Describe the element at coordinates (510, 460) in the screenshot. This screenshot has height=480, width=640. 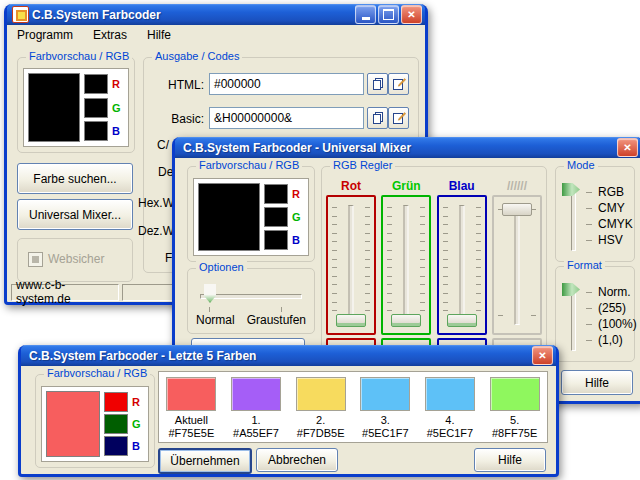
I see `history-hilfe-button: Hilfe` at that location.